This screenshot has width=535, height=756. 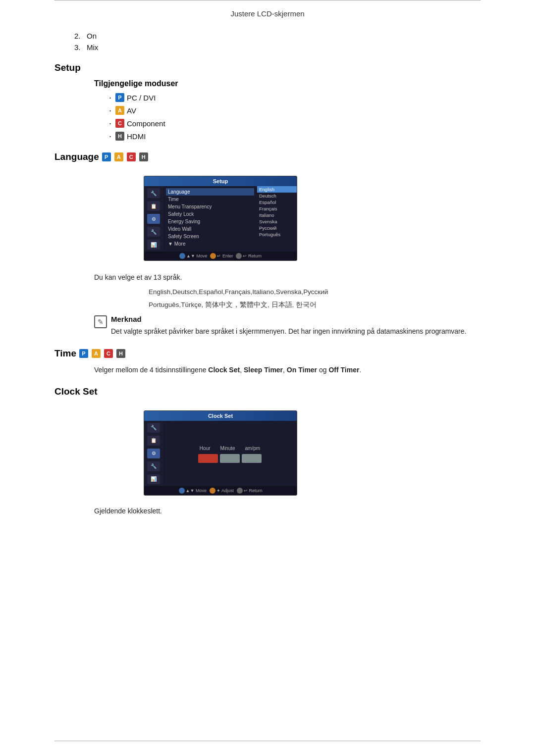 I want to click on list-item-2: 2. On, so click(x=277, y=36).